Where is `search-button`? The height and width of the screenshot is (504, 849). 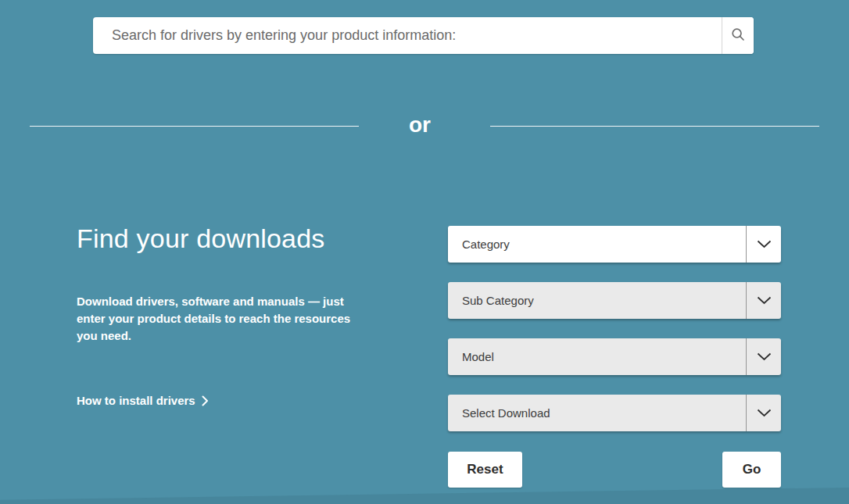 search-button is located at coordinates (738, 36).